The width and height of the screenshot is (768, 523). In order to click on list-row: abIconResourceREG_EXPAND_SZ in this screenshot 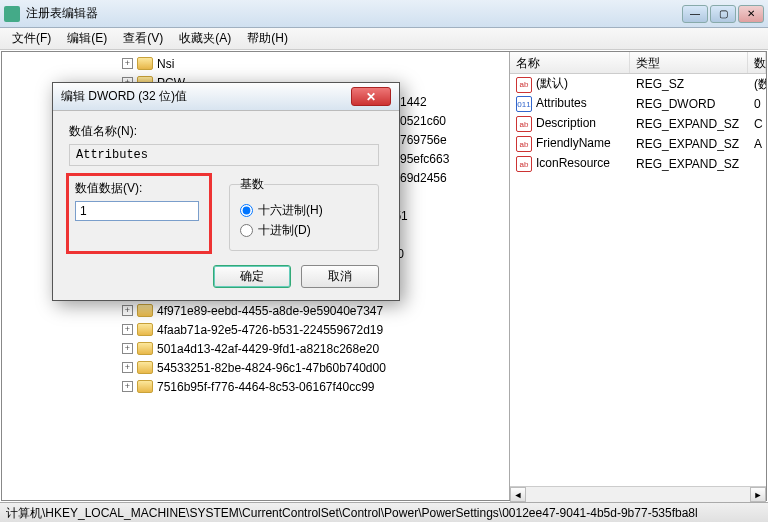, I will do `click(638, 164)`.